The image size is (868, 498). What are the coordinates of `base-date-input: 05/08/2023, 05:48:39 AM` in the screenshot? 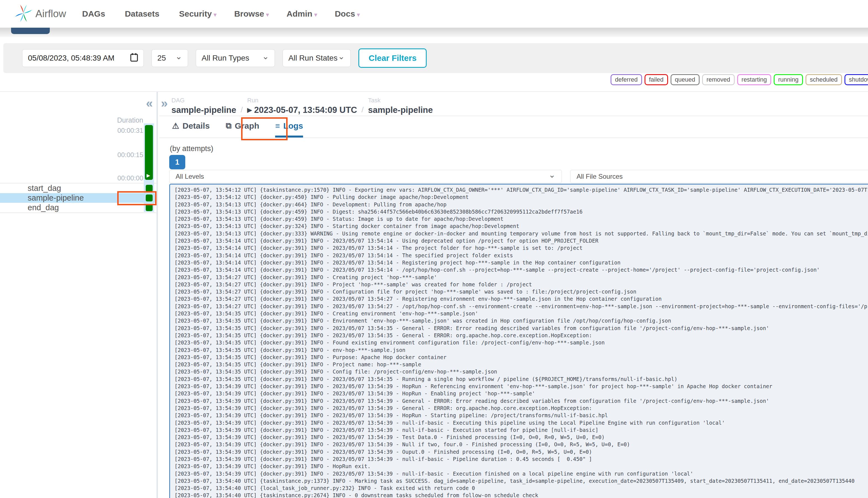 It's located at (83, 58).